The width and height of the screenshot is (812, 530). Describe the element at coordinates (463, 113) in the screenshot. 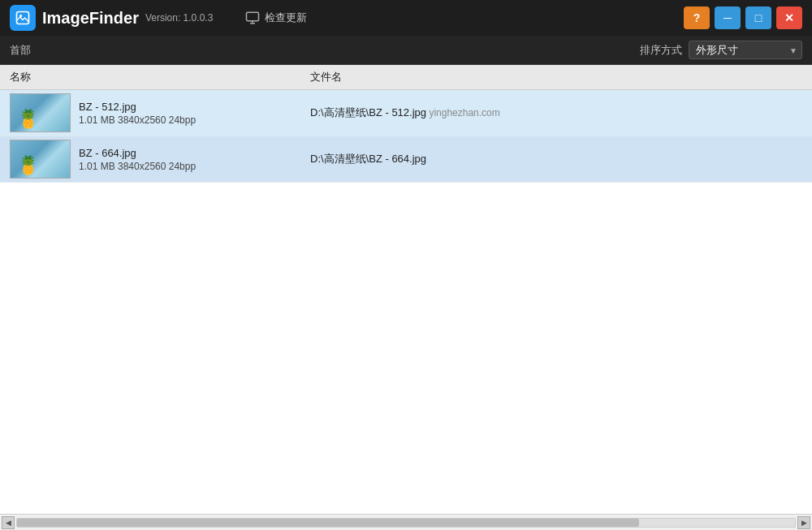

I see `watermark-text: yinghezhan.com` at that location.